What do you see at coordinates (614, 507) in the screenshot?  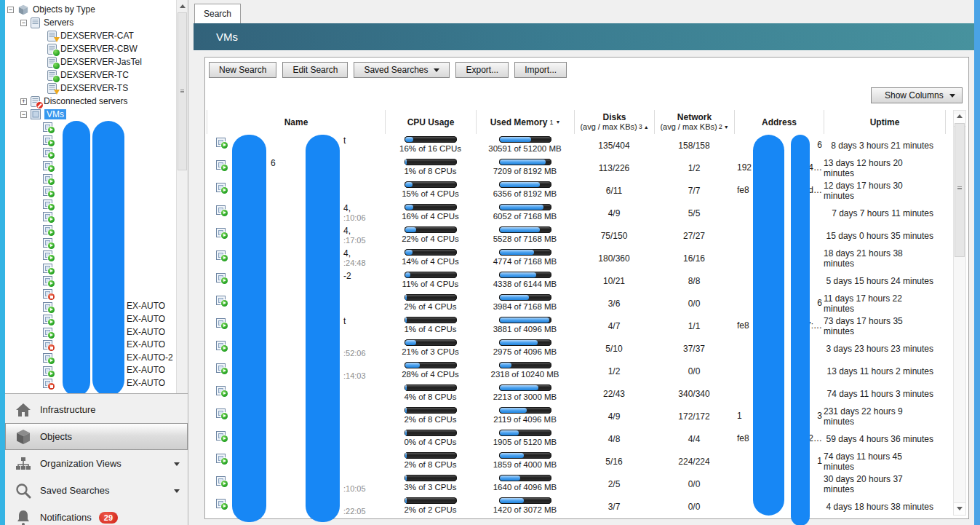 I see `disks-cell: 3/7` at bounding box center [614, 507].